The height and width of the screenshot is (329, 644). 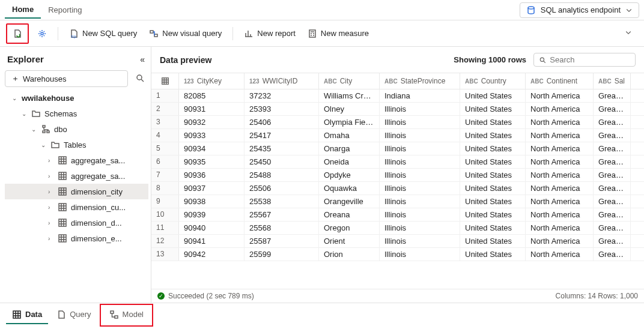 I want to click on cell: 90934, so click(x=211, y=149).